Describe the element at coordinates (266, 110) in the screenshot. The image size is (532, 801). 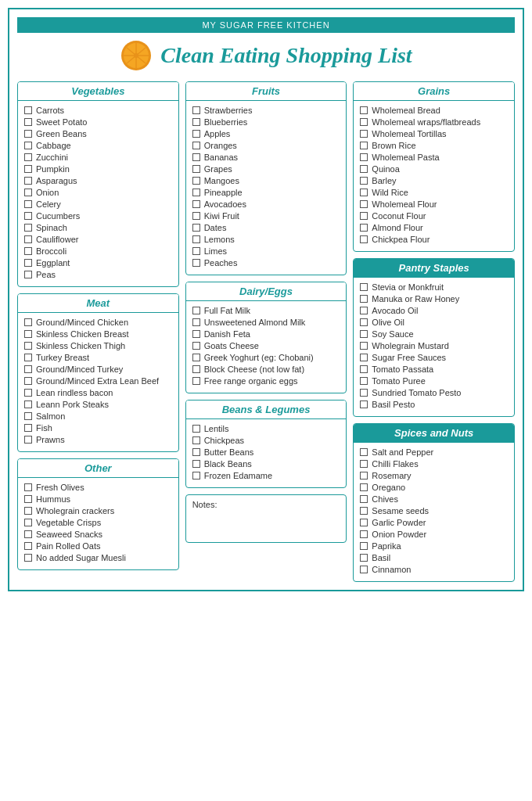
I see `list-item: Strawberries` at that location.